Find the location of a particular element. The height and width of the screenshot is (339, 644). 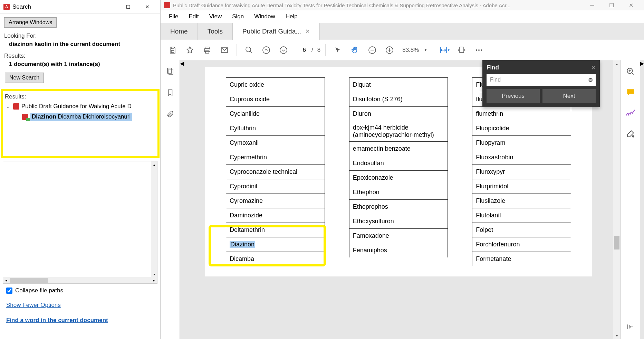

menubar: File Edit View Sign Window Help is located at coordinates (402, 17).